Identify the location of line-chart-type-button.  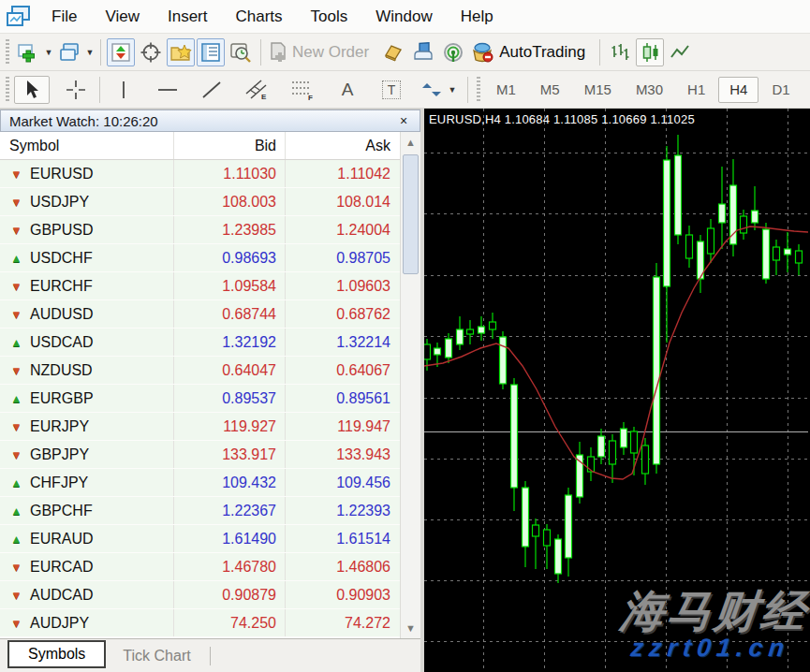
(680, 52).